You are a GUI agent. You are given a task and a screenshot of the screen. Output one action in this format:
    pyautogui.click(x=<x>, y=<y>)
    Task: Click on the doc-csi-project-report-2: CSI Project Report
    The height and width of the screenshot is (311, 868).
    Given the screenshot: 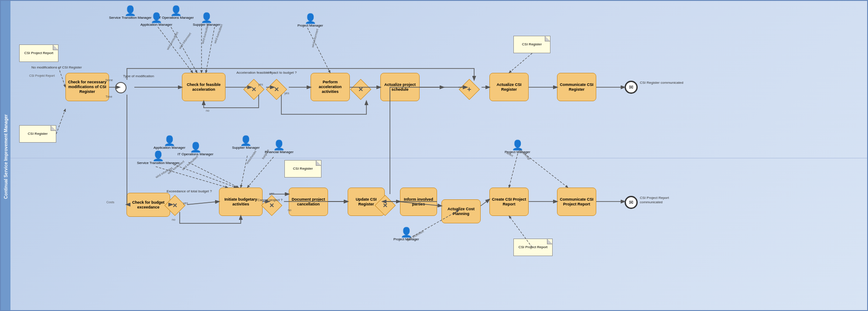 What is the action you would take?
    pyautogui.click(x=533, y=247)
    